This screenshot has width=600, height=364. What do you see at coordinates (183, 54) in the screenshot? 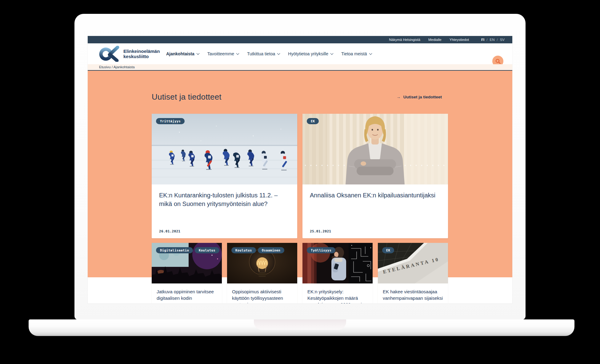
I see `nav-item-ajankohtaista: Ajankohtaista` at bounding box center [183, 54].